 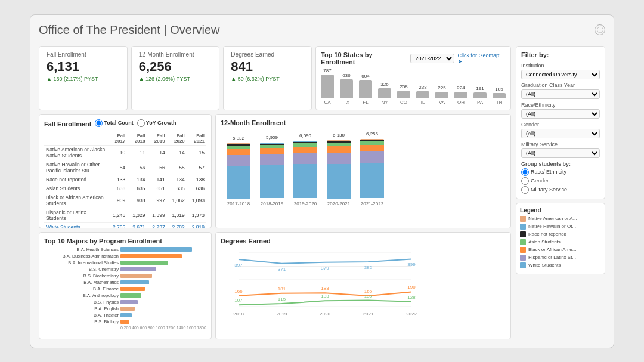 I want to click on gender-filter: Gender (All), so click(x=561, y=130).